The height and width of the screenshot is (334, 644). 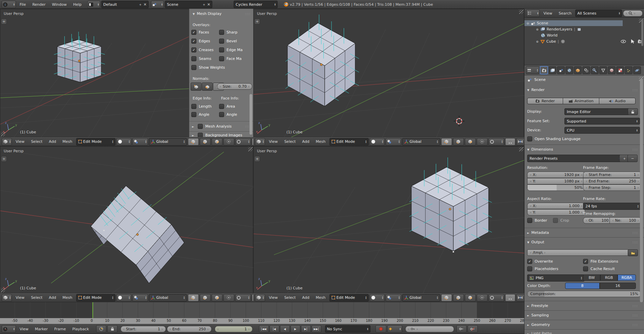 I want to click on frame-step-field: Frame Step:1, so click(x=612, y=187).